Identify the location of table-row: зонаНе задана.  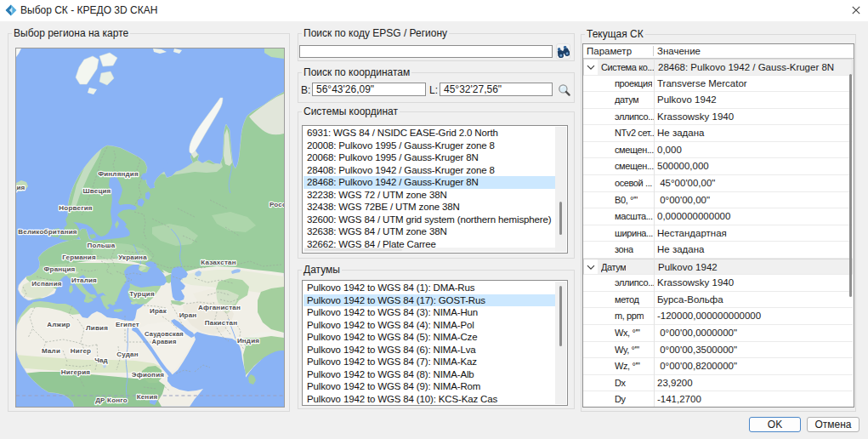
(718, 250).